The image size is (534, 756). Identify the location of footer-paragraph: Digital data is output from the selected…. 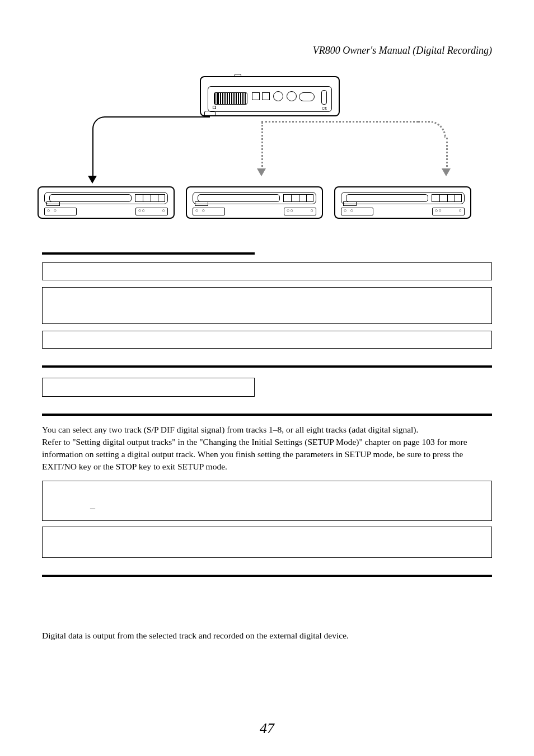
(267, 636).